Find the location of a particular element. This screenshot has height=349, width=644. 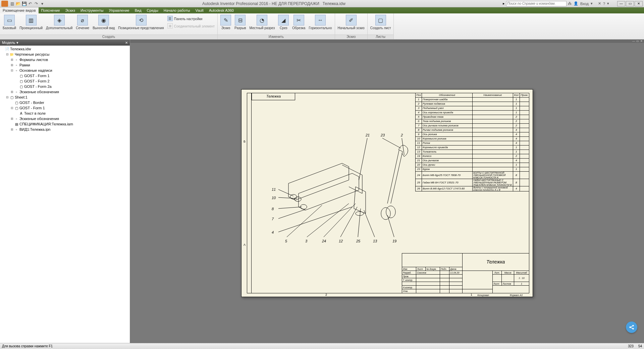

node-label: GOST - Form 1 is located at coordinates (37, 76).